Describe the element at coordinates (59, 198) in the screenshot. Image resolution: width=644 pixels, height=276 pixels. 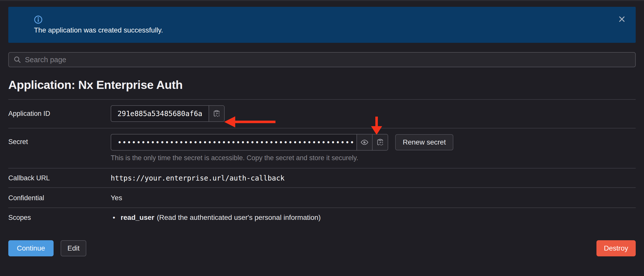
I see `confidential-label: Confidential` at that location.